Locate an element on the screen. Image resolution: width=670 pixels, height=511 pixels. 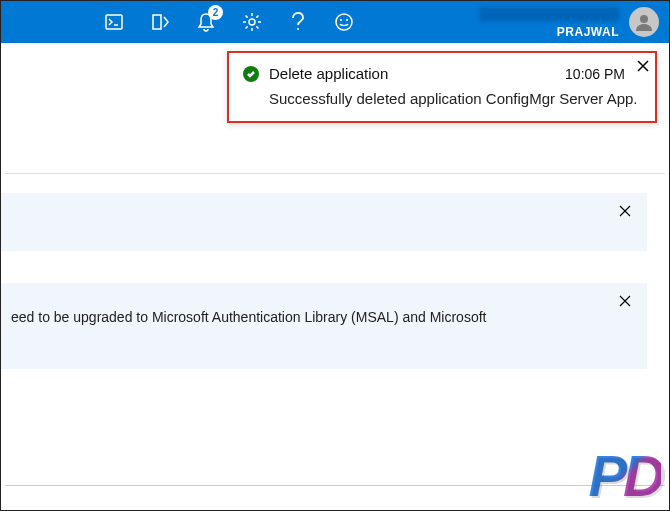
topbar-icons: 2 is located at coordinates (229, 22).